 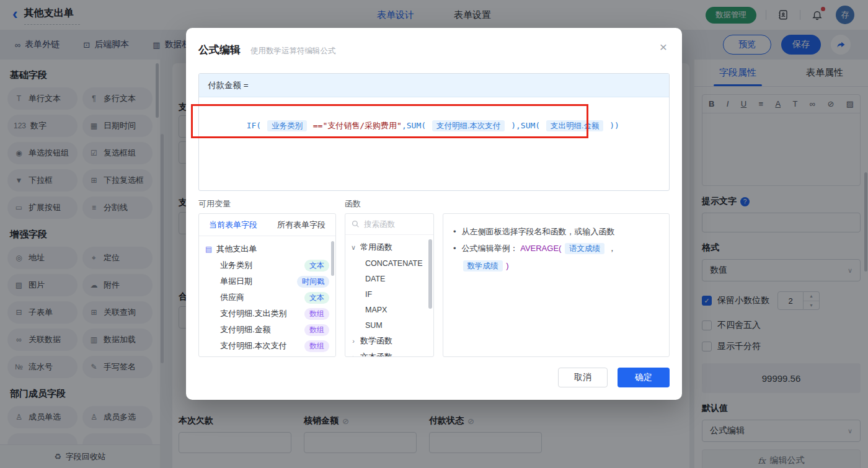 What do you see at coordinates (267, 225) in the screenshot?
I see `variables-tabs: 当前表单字段 所有表单字段` at bounding box center [267, 225].